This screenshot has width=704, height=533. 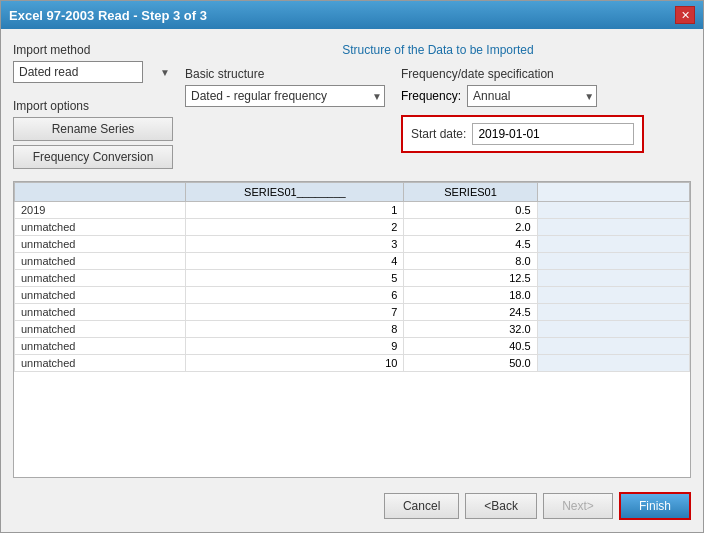 What do you see at coordinates (352, 278) in the screenshot?
I see `table-row: unmatched512.5` at bounding box center [352, 278].